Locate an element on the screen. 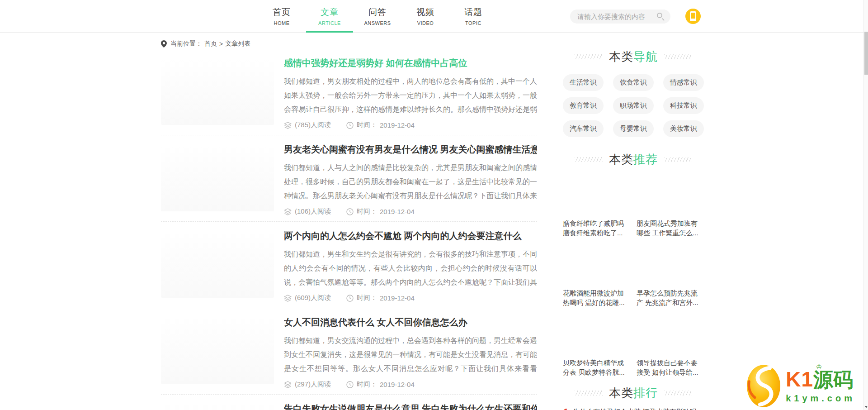 The width and height of the screenshot is (868, 410). article-description: 我们都知道，人与人之间的感情是比较复杂的，尤其是男朋友和闺蜜之间的感情处理，很多… is located at coordinates (410, 182).